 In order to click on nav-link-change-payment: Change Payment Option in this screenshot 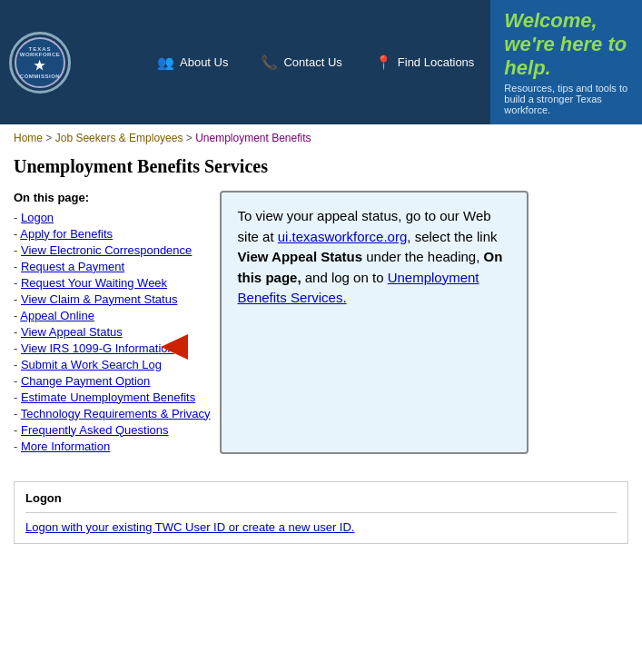, I will do `click(85, 381)`.